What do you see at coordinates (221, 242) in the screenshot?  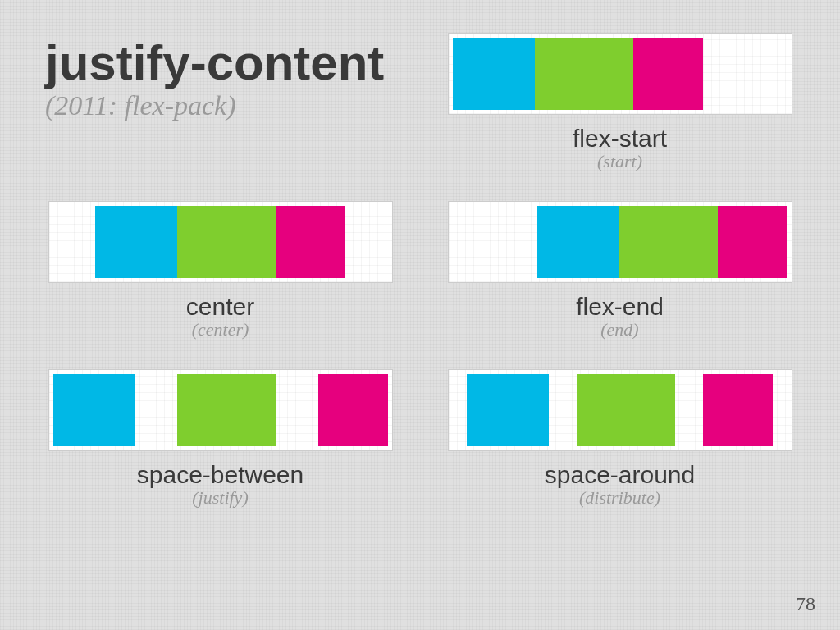 I see `flexbox-center` at bounding box center [221, 242].